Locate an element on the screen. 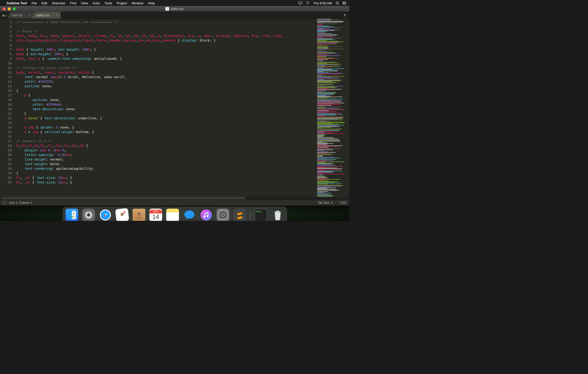  line-number-gutter: 1234567891011121314151617181920212223242… is located at coordinates (7, 108).